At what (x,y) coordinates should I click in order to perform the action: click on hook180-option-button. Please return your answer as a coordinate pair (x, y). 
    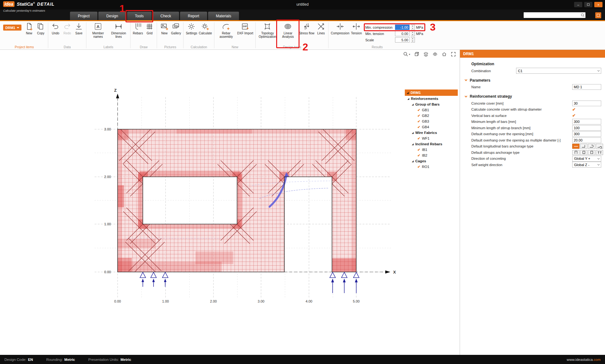
    Looking at the image, I should click on (591, 146).